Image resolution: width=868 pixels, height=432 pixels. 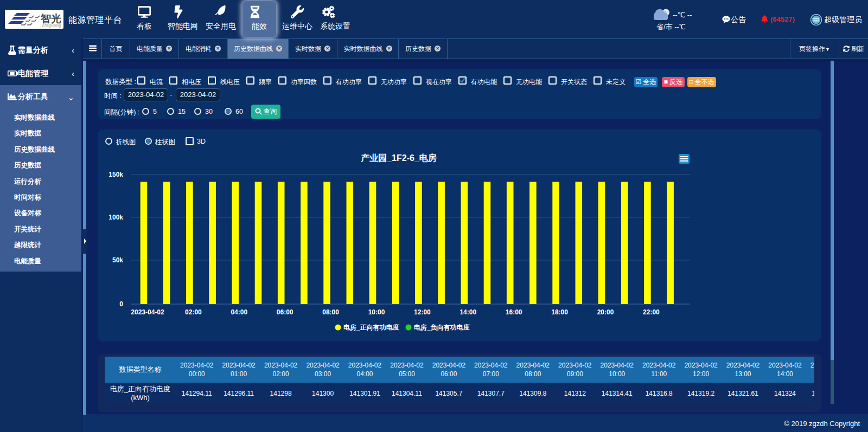 What do you see at coordinates (122, 304) in the screenshot?
I see `svg-text: 0` at bounding box center [122, 304].